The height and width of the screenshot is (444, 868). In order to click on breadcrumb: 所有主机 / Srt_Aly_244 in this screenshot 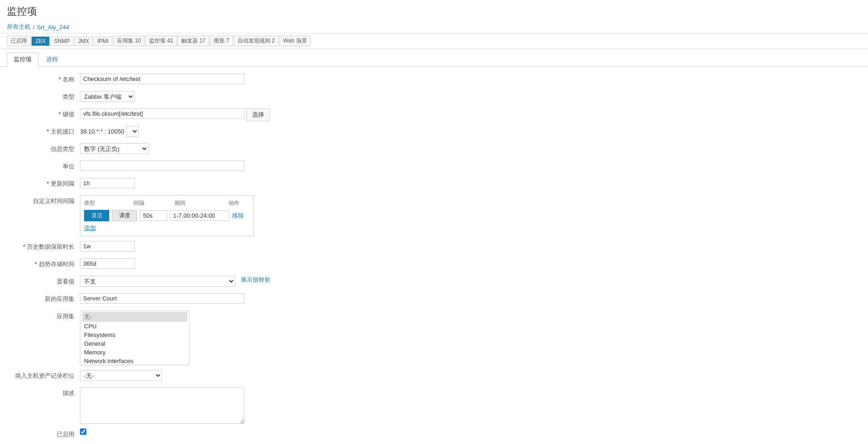, I will do `click(434, 27)`.